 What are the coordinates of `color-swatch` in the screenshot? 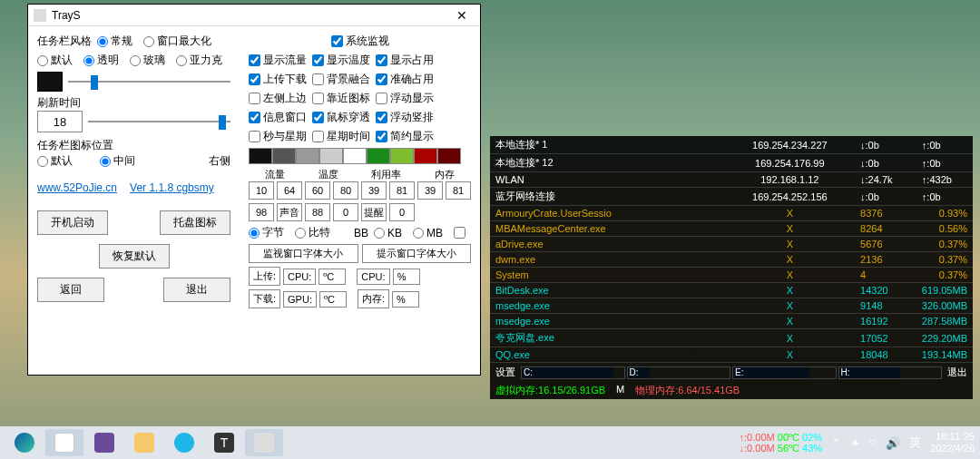 It's located at (50, 82).